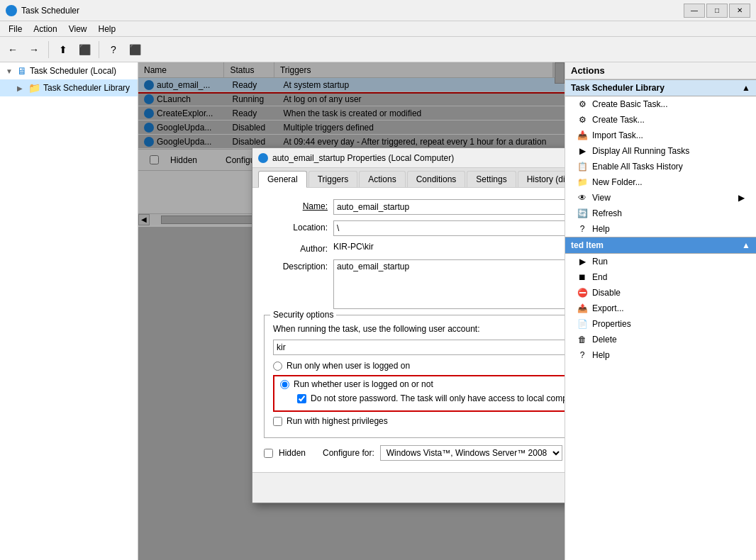 The height and width of the screenshot is (560, 756). What do you see at coordinates (50, 11) in the screenshot?
I see `app-title: Task Scheduler` at bounding box center [50, 11].